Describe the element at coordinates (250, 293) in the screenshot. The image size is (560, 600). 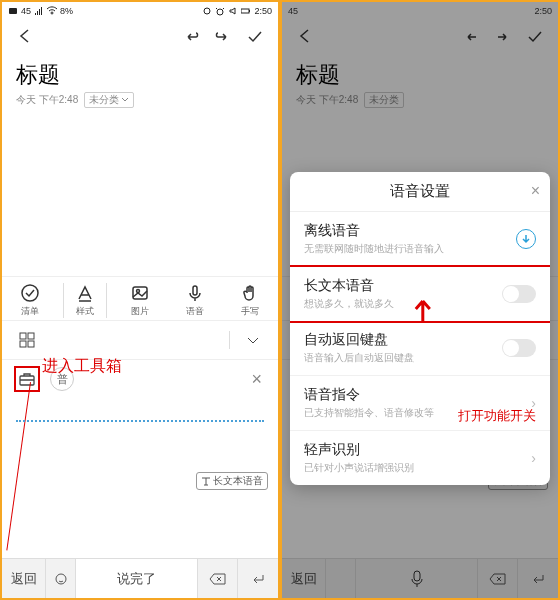
I see `hand-icon` at that location.